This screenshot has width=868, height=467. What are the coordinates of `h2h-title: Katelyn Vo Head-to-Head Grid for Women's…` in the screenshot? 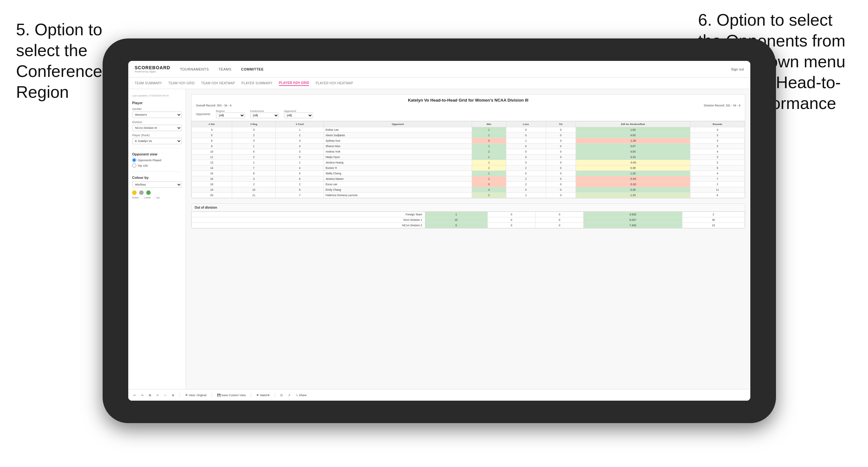 It's located at (468, 100).